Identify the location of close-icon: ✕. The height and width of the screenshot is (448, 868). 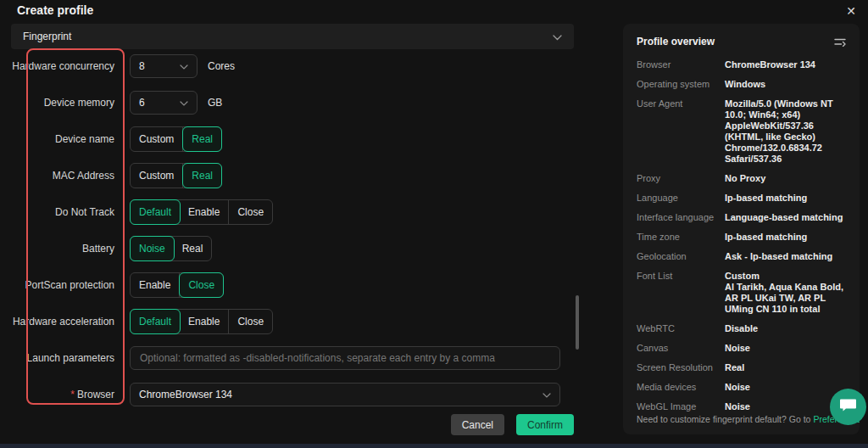
(851, 11).